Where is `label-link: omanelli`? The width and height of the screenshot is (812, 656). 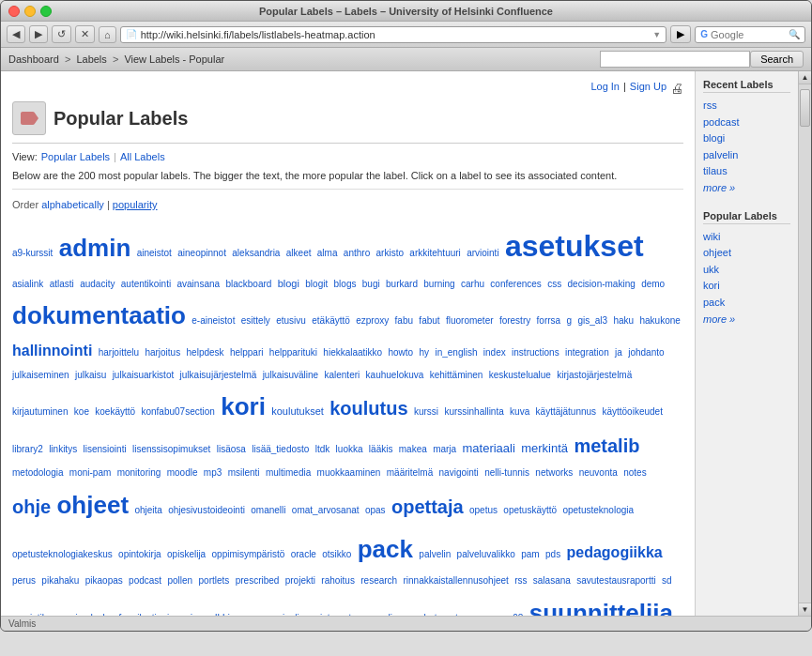 label-link: omanelli is located at coordinates (268, 511).